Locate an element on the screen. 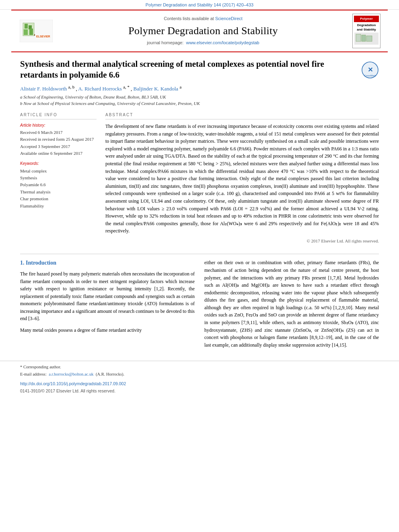  intro-para-2: Many metal oxides possess a degree of fl… is located at coordinates (107, 331).